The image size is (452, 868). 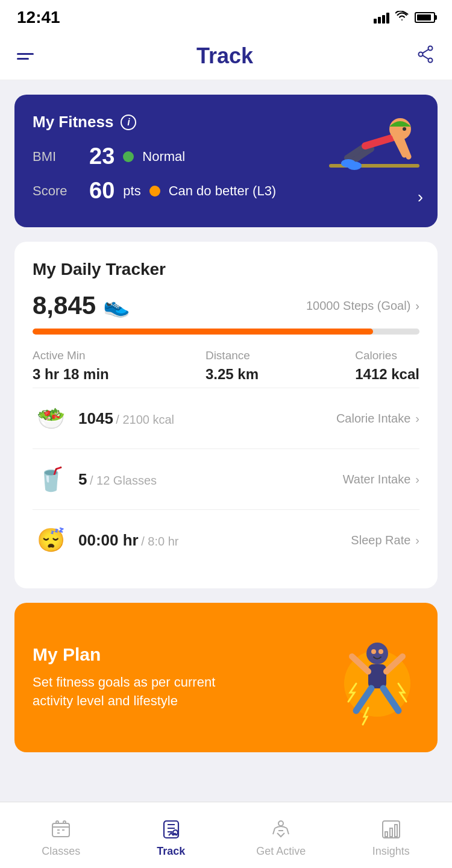 What do you see at coordinates (83, 479) in the screenshot?
I see `water-current: 5` at bounding box center [83, 479].